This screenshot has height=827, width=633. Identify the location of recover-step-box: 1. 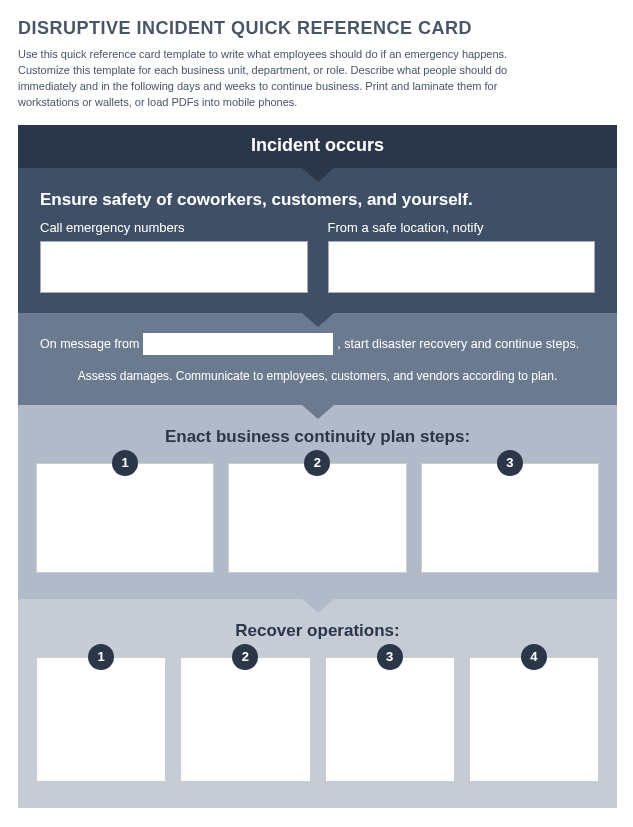
(101, 720).